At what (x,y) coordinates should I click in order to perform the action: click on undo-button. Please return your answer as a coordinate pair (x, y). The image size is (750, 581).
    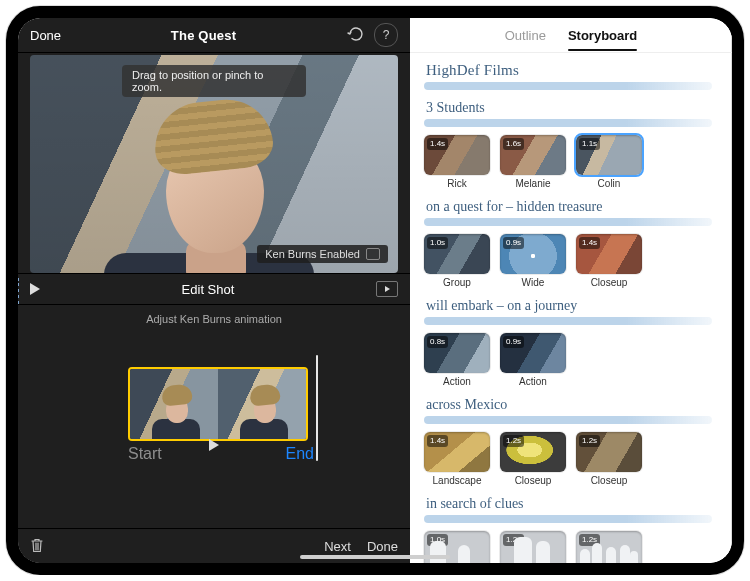
    Looking at the image, I should click on (356, 36).